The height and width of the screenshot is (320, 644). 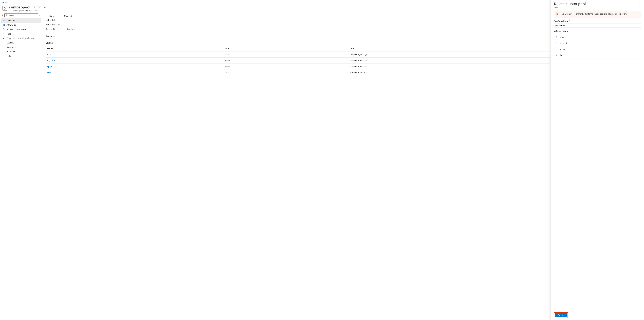 What do you see at coordinates (49, 54) in the screenshot?
I see `cluster-link: trino` at bounding box center [49, 54].